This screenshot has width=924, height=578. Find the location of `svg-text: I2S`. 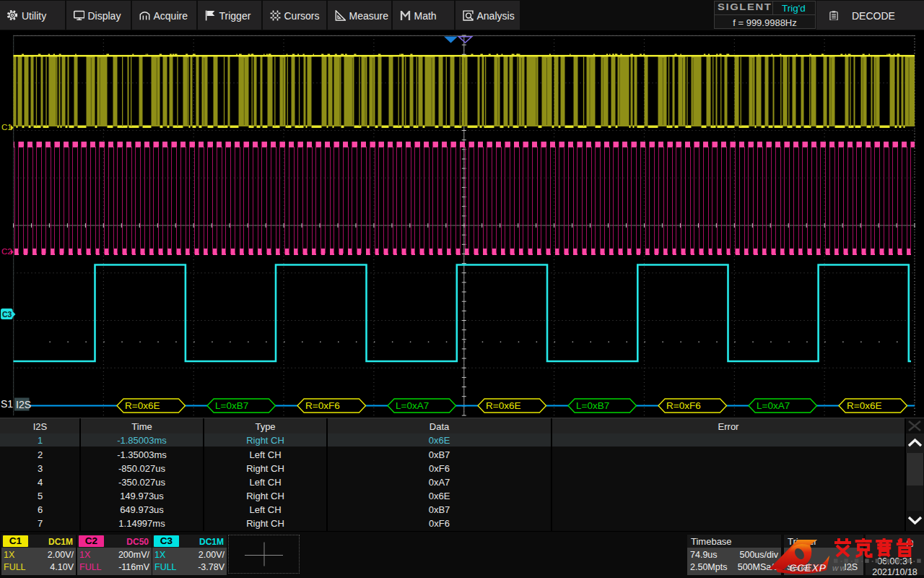

svg-text: I2S is located at coordinates (23, 405).